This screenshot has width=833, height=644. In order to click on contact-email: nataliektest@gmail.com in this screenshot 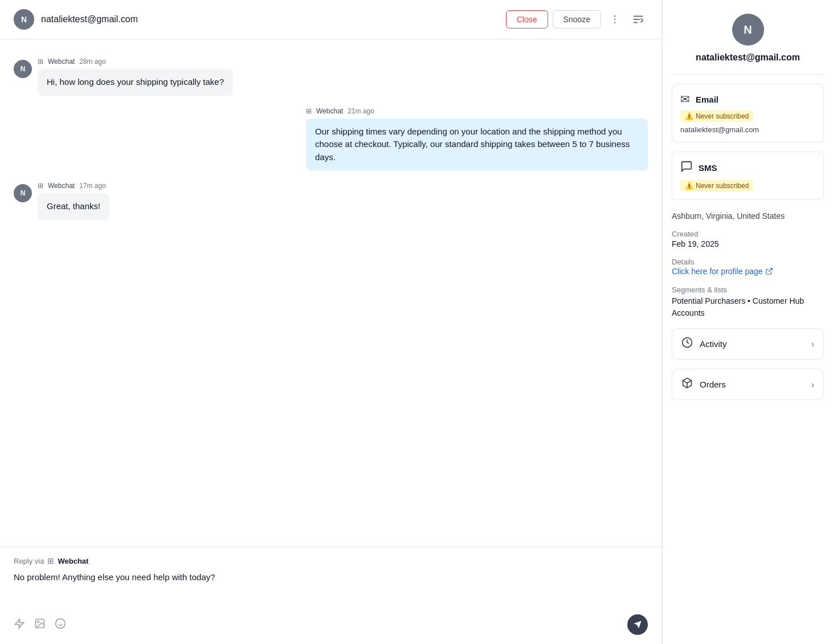, I will do `click(748, 58)`.